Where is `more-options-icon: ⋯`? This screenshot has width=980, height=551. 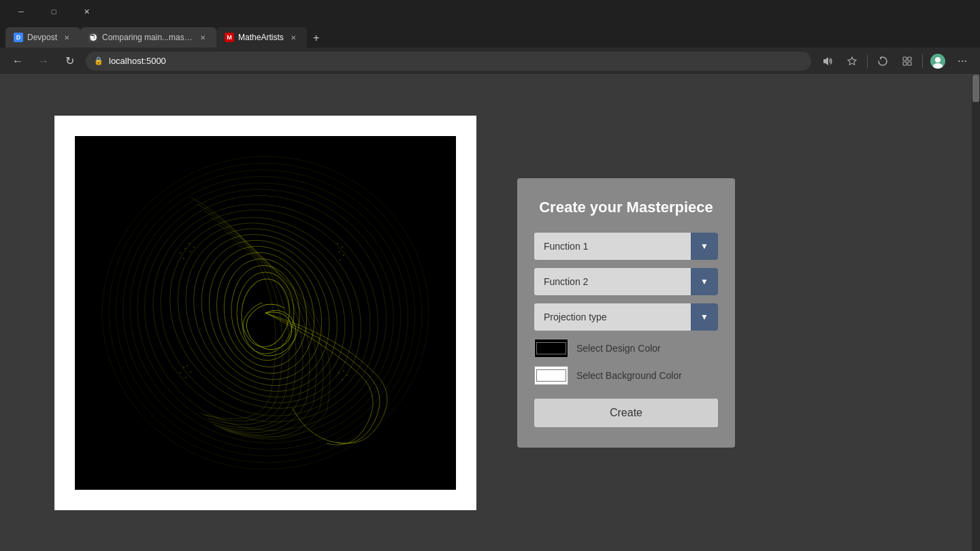
more-options-icon: ⋯ is located at coordinates (962, 61).